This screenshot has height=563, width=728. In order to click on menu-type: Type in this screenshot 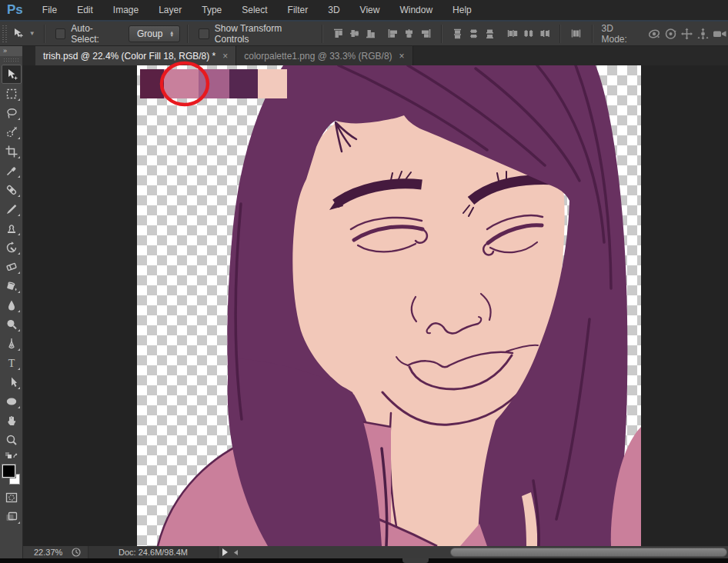, I will do `click(212, 10)`.